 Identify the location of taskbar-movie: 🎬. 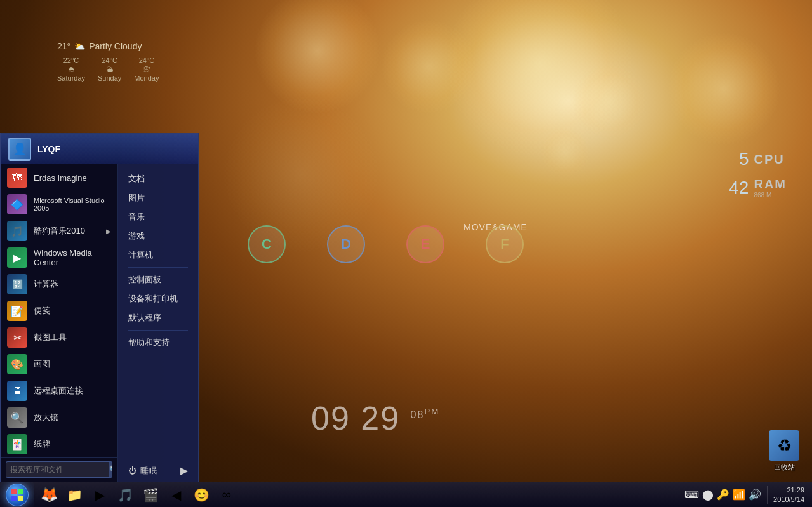
(150, 495).